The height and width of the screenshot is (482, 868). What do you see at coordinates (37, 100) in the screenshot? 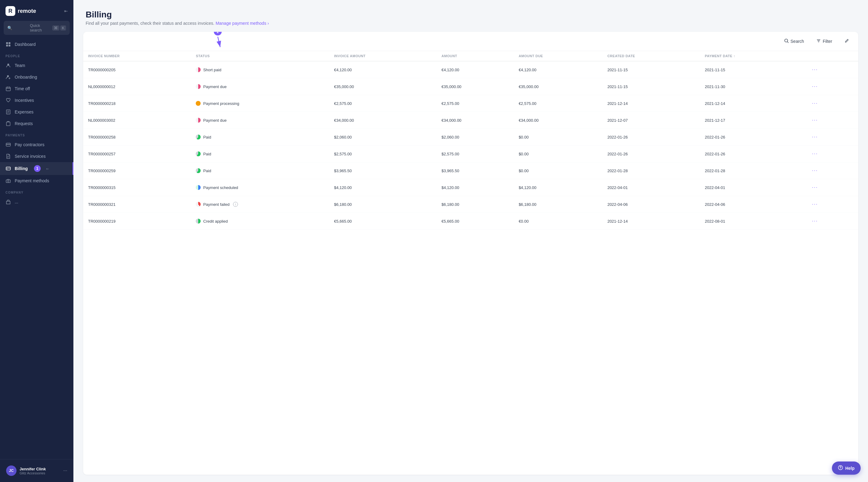
I see `sidebar-item-incentives: Incentives` at bounding box center [37, 100].